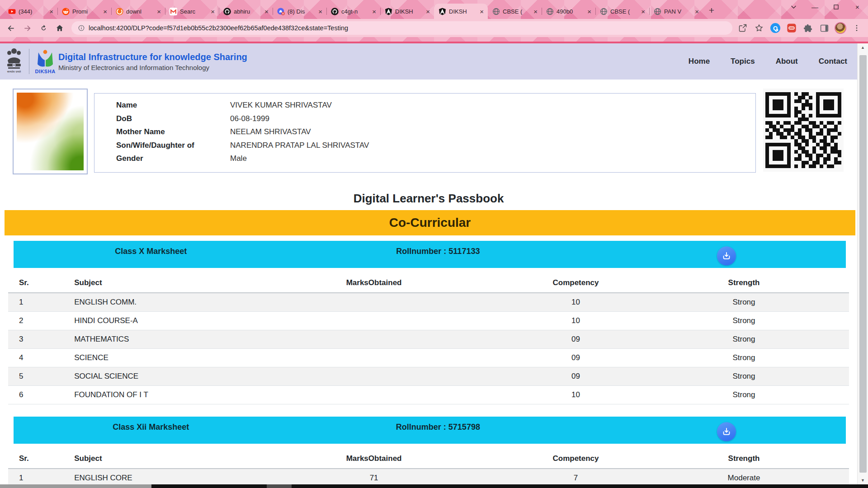 This screenshot has height=488, width=868. I want to click on close-window-button: ×, so click(857, 7).